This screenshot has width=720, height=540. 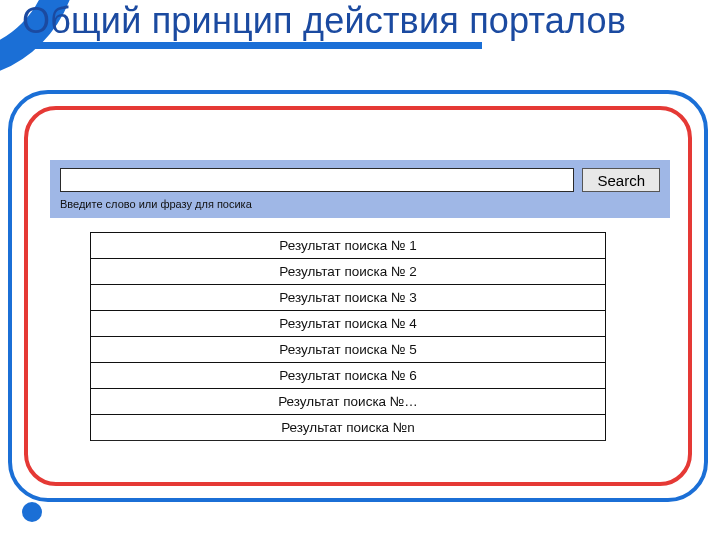 I want to click on result-label: Результат поиска № 6, so click(x=348, y=376).